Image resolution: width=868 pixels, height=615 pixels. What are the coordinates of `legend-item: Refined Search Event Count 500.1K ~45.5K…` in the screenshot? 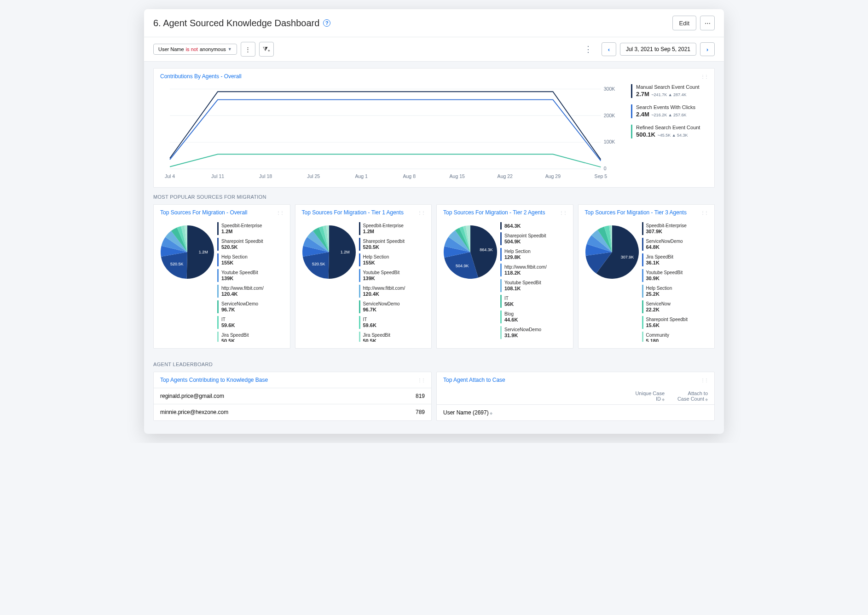 It's located at (669, 132).